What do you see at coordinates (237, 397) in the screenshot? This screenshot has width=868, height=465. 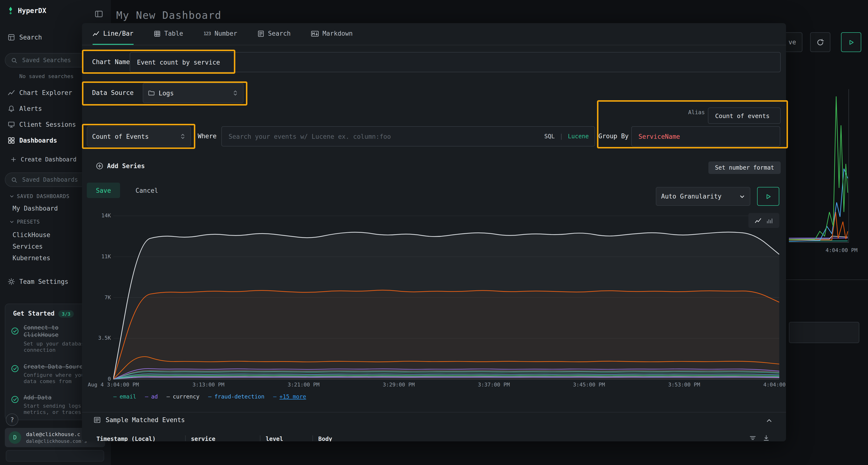 I see `legend-item: —fraud-detection` at bounding box center [237, 397].